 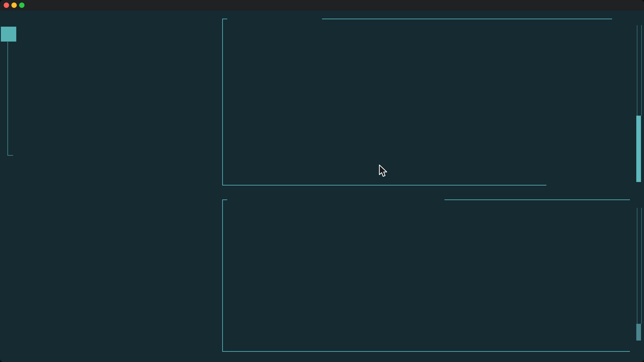 I want to click on titlebar, so click(x=322, y=5).